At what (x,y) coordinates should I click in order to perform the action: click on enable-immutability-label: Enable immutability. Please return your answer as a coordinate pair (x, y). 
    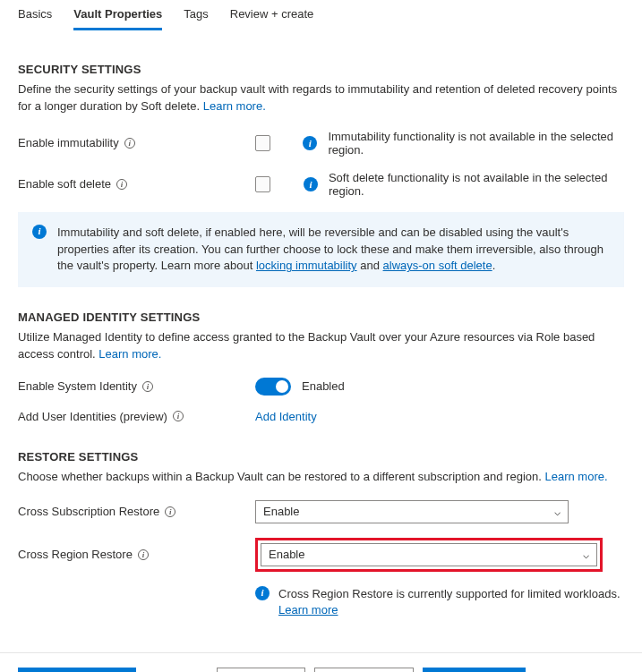
    Looking at the image, I should click on (68, 143).